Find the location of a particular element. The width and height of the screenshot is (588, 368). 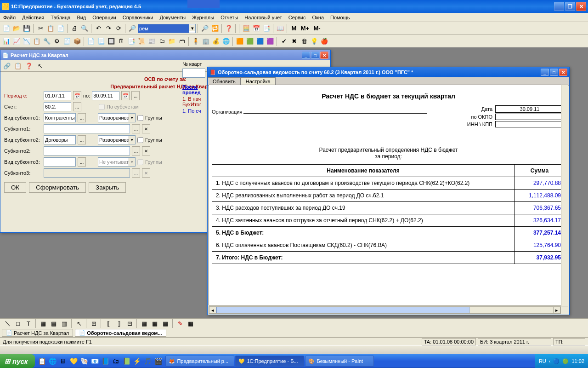

restore-button: ❐ is located at coordinates (570, 6).